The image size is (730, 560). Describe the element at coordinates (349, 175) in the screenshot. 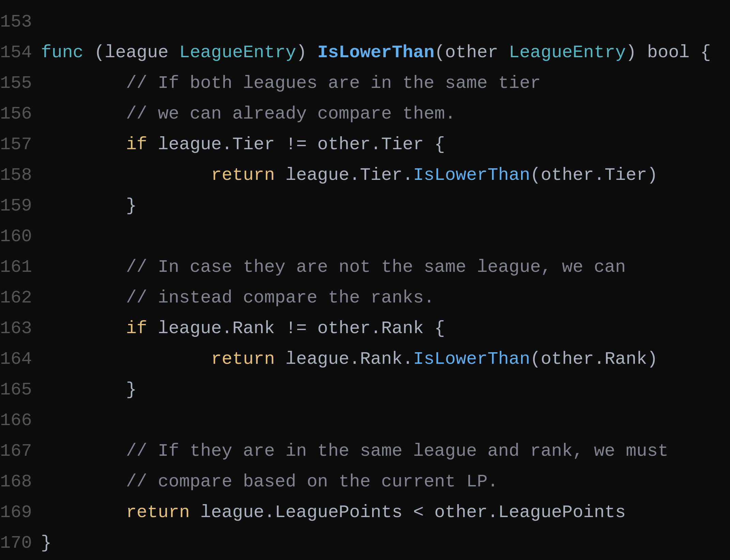

I see `line-content: return league.Tier.IsLowerThan(other.Tie…` at that location.